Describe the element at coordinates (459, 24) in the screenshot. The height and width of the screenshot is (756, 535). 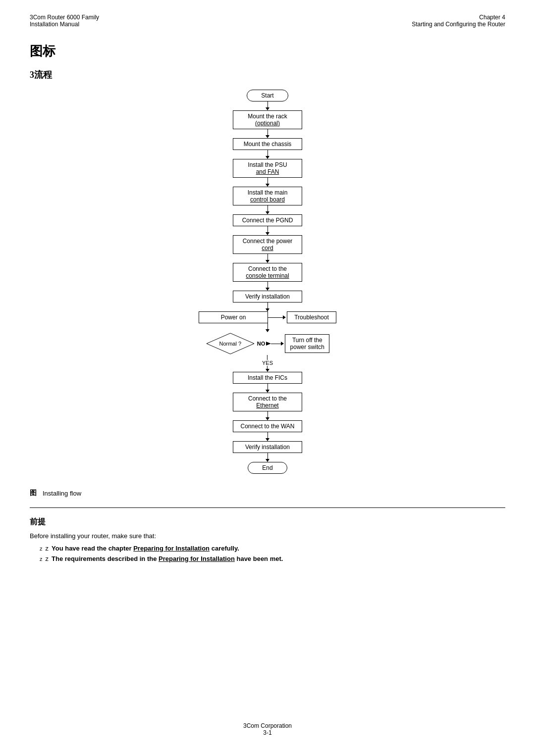
I see `header-section: Starting and Configuring the Router` at that location.